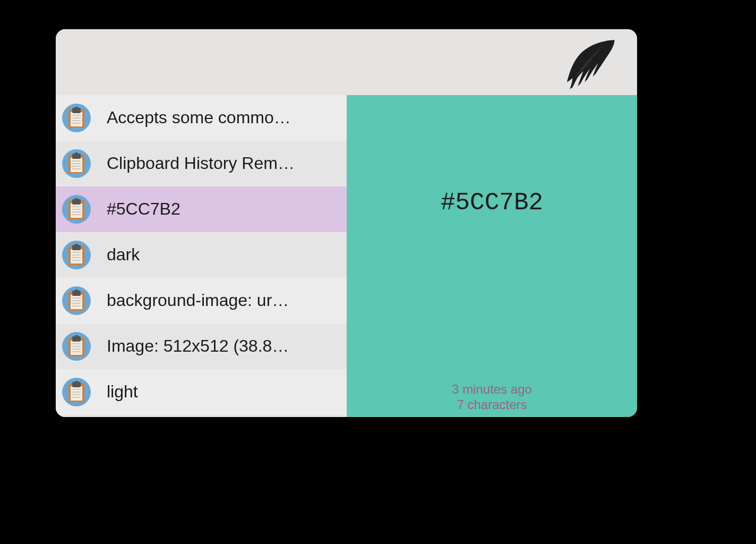 The height and width of the screenshot is (544, 756). I want to click on list-item: Image: 512x512 (38.8…, so click(201, 346).